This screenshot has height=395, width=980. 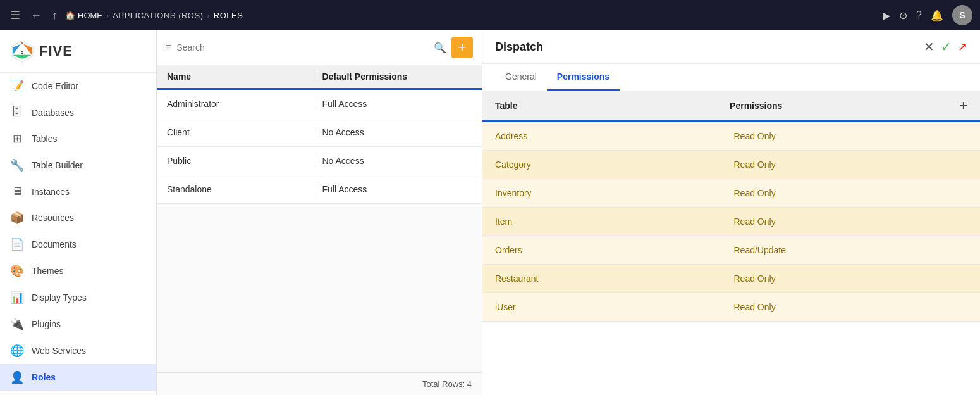 I want to click on perm-table-name: Orders, so click(x=612, y=250).